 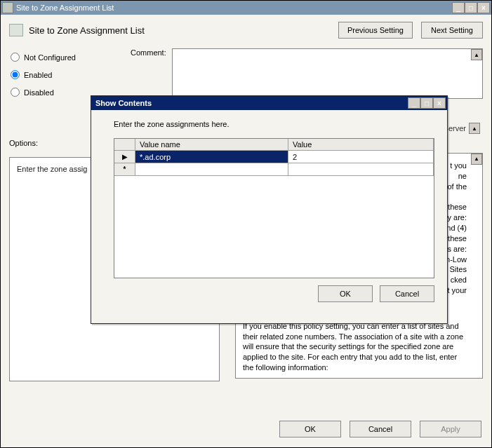 I want to click on close-button: ×, so click(x=484, y=8).